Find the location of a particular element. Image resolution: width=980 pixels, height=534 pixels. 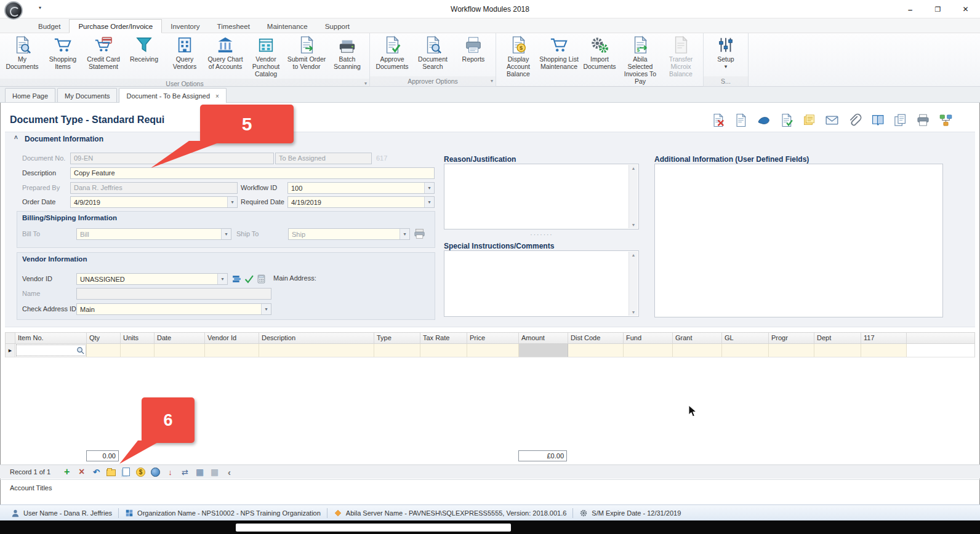

grid-column-header: Units is located at coordinates (138, 338).